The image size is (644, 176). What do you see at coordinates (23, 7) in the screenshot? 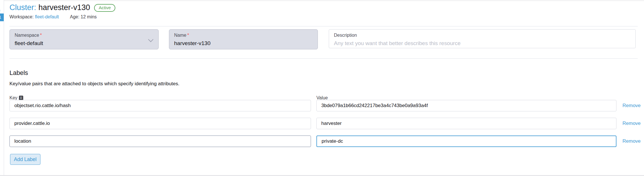
I see `resource-type-label: Cluster:` at bounding box center [23, 7].